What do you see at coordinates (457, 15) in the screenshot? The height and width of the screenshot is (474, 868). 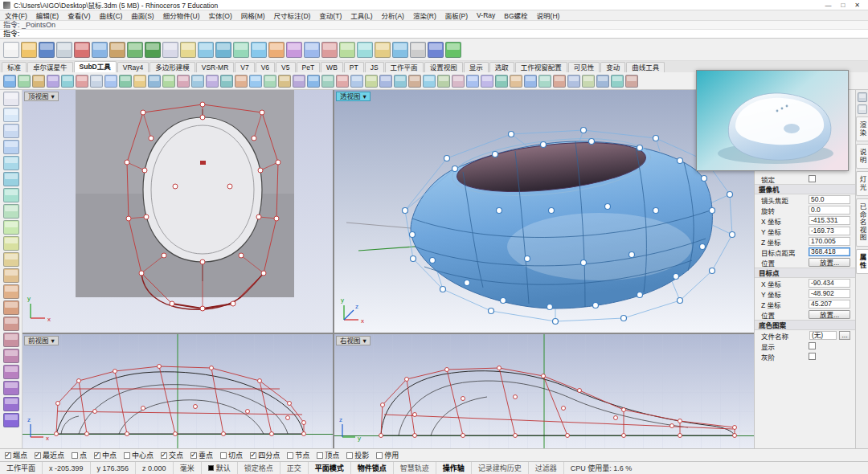 I see `menu-item: 面板(P)` at bounding box center [457, 15].